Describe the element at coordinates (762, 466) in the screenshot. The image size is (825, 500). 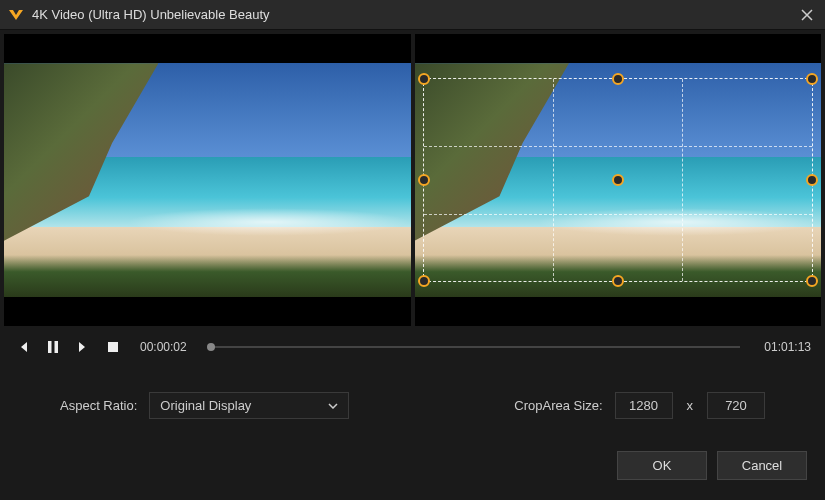
I see `cancel-button: Cancel` at that location.